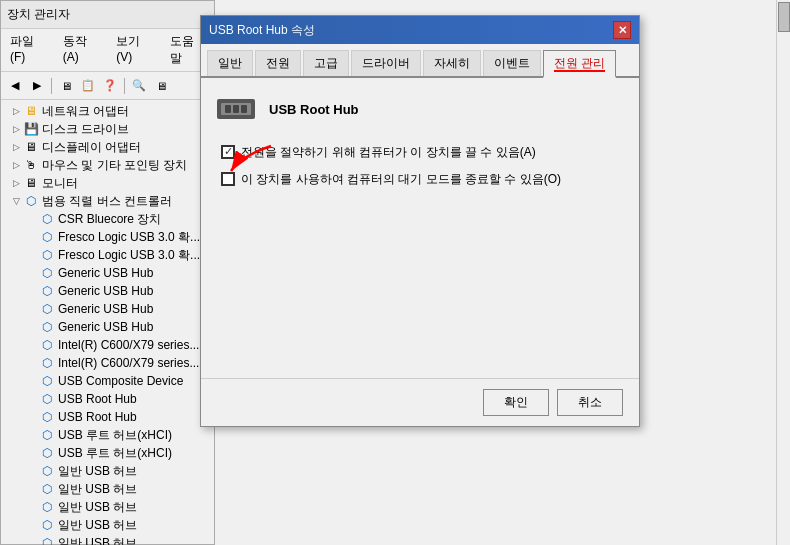 The image size is (790, 545). Describe the element at coordinates (622, 30) in the screenshot. I see `dialog-close-button: ✕` at that location.